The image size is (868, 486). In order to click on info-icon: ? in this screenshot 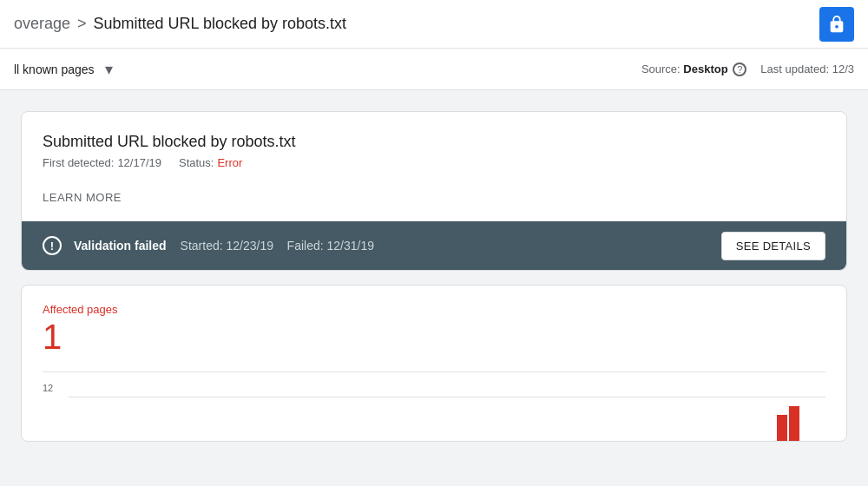, I will do `click(740, 69)`.